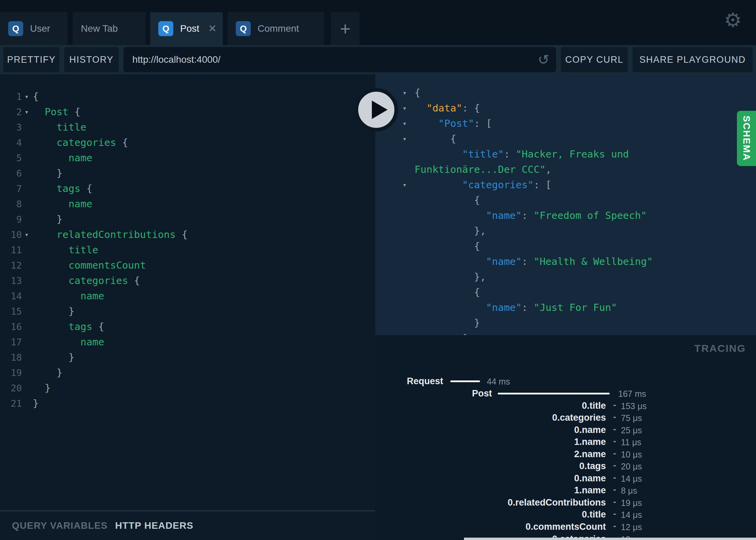 This screenshot has width=756, height=540. I want to click on tracing-row: 0.relatedContributions-19 μs, so click(566, 503).